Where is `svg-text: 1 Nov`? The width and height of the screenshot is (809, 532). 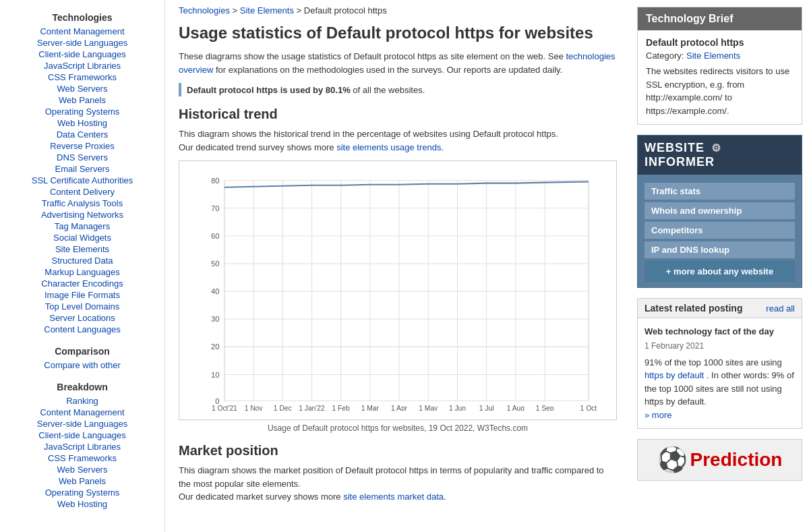 svg-text: 1 Nov is located at coordinates (254, 407).